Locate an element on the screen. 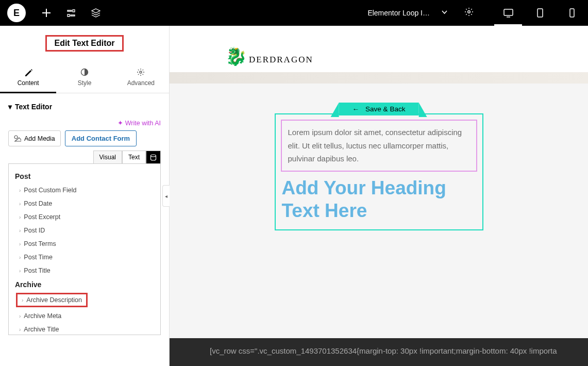  widget-container: Lorem ipsum dolor sit amet, consectetur … is located at coordinates (379, 172).